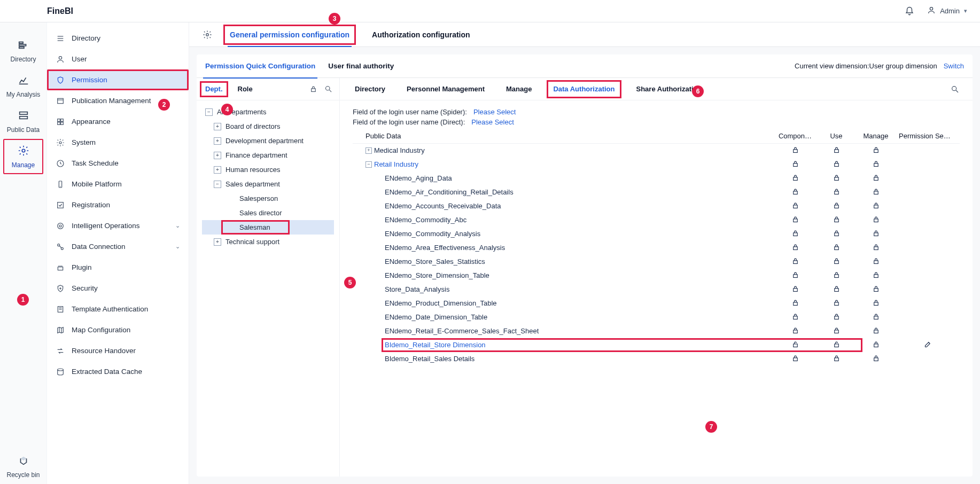 Image resolution: width=980 pixels, height=484 pixels. Describe the element at coordinates (656, 290) in the screenshot. I see `table-row: Store_Data_Analysis` at that location.